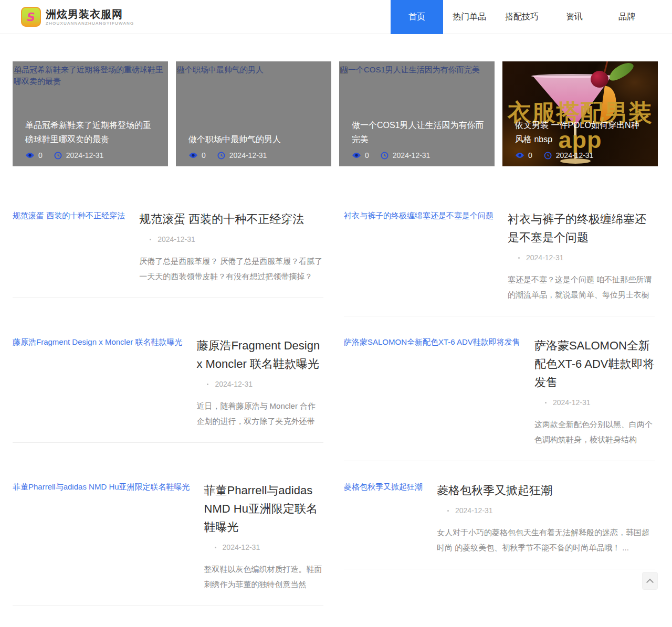 Image resolution: width=672 pixels, height=627 pixels. What do you see at coordinates (469, 17) in the screenshot?
I see `nav-item-hot-items: 热门单品` at bounding box center [469, 17].